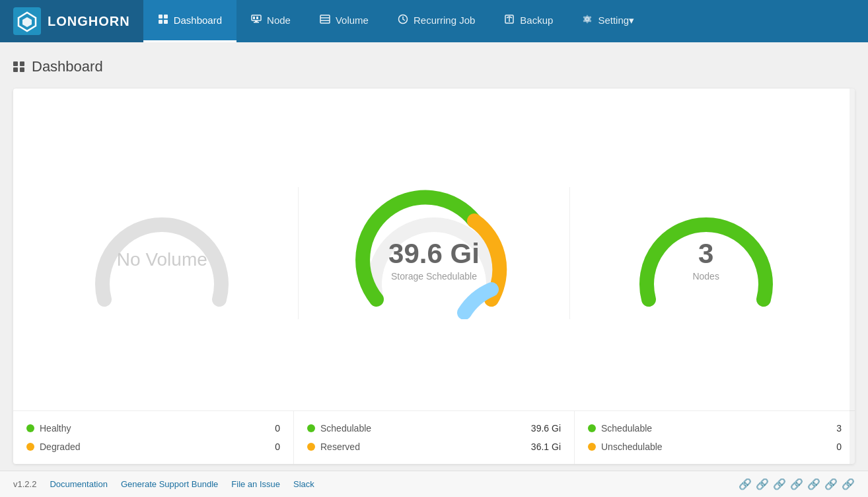 Image resolution: width=868 pixels, height=497 pixels. What do you see at coordinates (153, 447) in the screenshot?
I see `stat-item-degraded: Degraded 0` at bounding box center [153, 447].